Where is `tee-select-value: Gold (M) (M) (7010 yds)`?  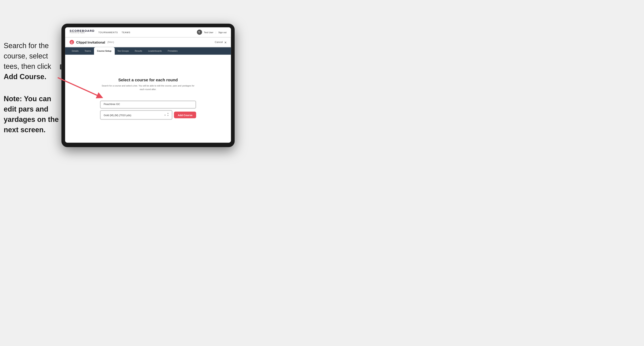 tee-select-value: Gold (M) (M) (7010 yds) is located at coordinates (118, 115).